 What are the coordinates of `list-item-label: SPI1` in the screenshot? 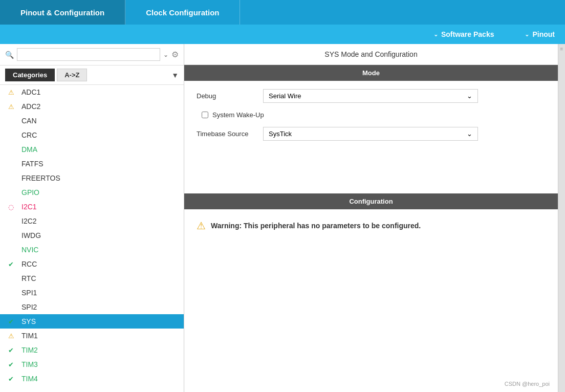 It's located at (29, 293).